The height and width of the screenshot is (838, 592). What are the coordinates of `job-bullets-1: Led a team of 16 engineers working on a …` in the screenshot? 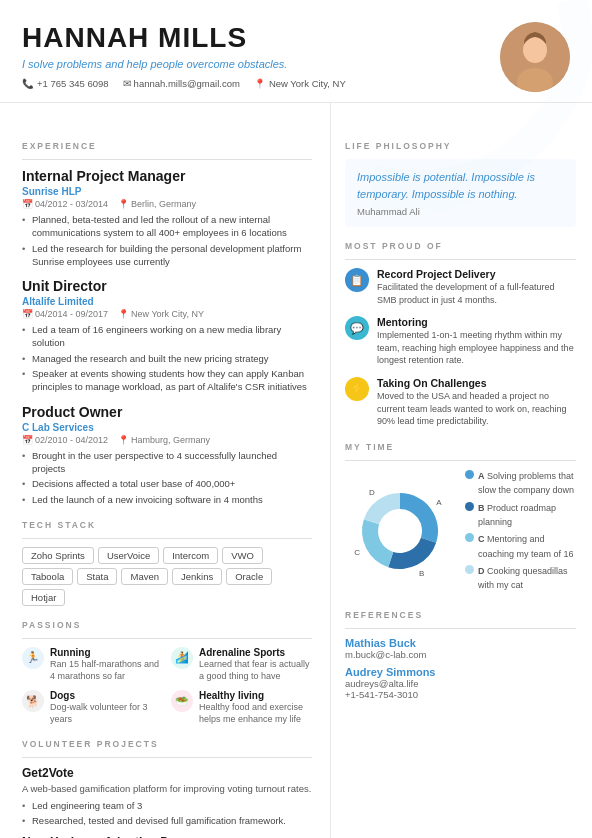 It's located at (167, 358).